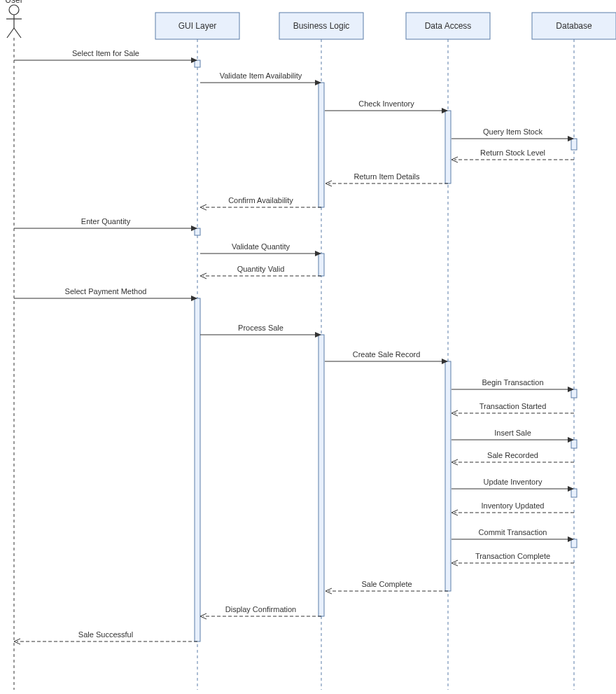 The width and height of the screenshot is (616, 694). I want to click on participant-label: Data Access, so click(448, 26).